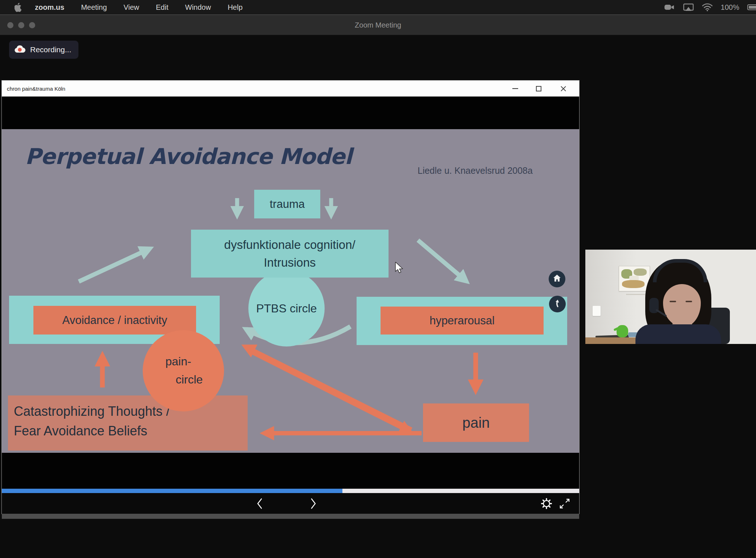 This screenshot has height=558, width=756. I want to click on letterbox-top, so click(290, 113).